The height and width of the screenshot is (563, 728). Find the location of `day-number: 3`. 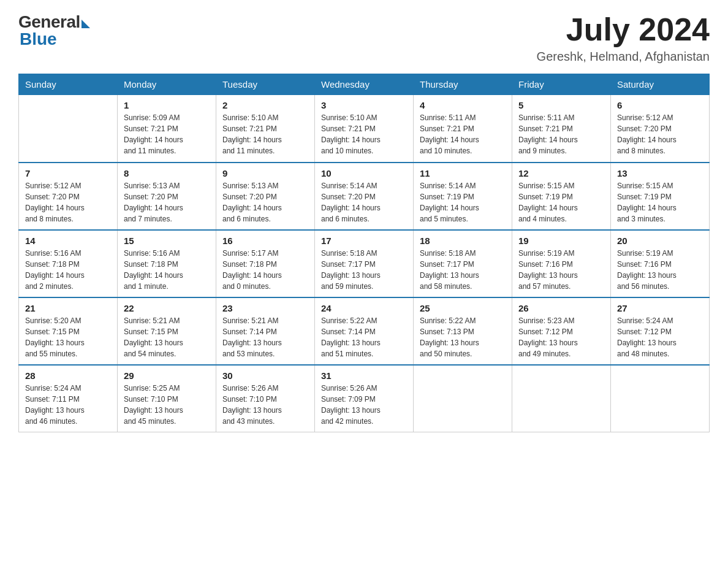

day-number: 3 is located at coordinates (364, 105).